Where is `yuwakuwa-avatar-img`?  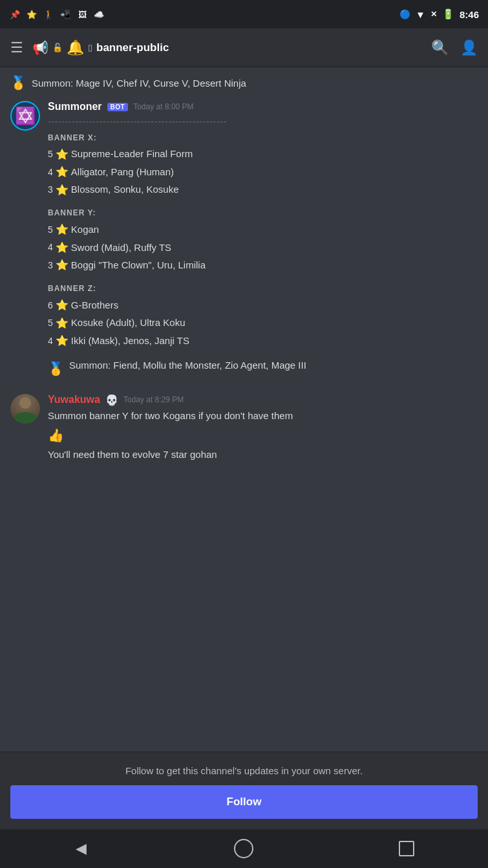
yuwakuwa-avatar-img is located at coordinates (25, 409).